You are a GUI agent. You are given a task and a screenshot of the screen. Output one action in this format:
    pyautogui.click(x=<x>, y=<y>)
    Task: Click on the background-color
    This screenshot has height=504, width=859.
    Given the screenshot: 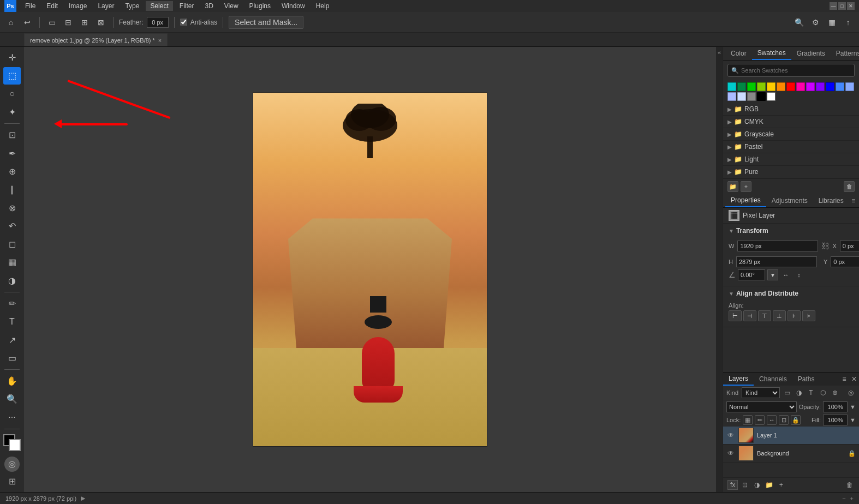 What is the action you would take?
    pyautogui.click(x=15, y=445)
    